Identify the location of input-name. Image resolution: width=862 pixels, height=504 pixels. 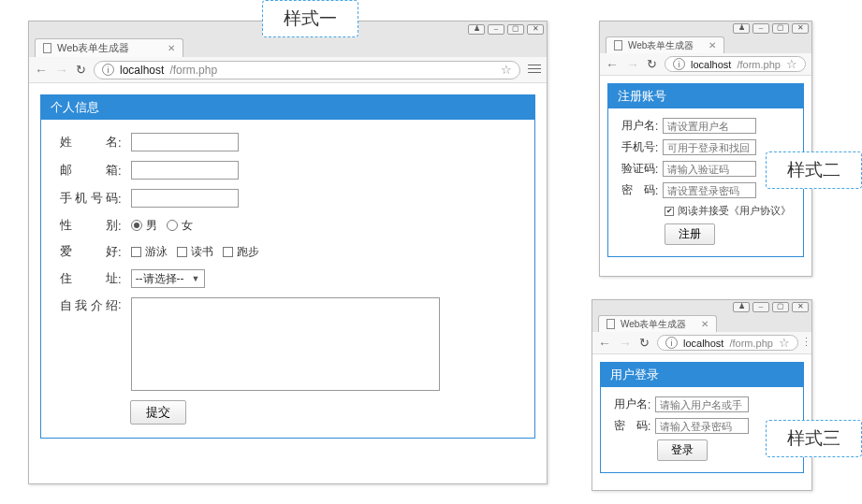
(185, 142).